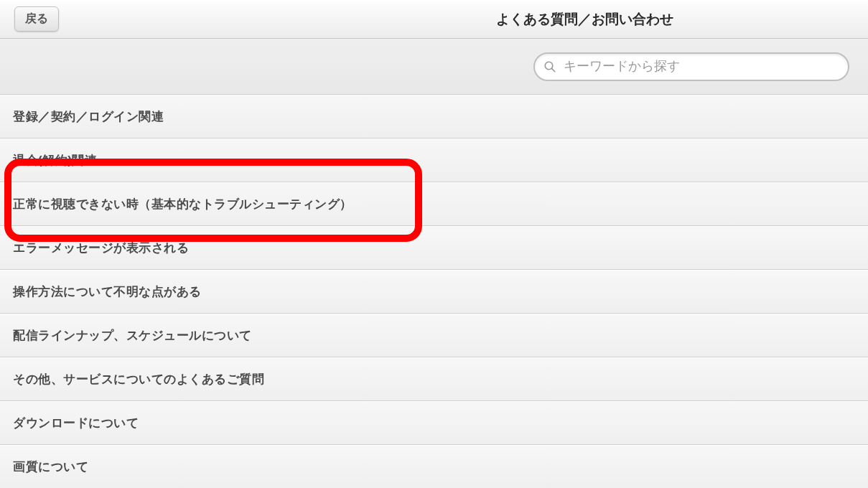  I want to click on category-label: 登録／契約／ログイン関連, so click(88, 116).